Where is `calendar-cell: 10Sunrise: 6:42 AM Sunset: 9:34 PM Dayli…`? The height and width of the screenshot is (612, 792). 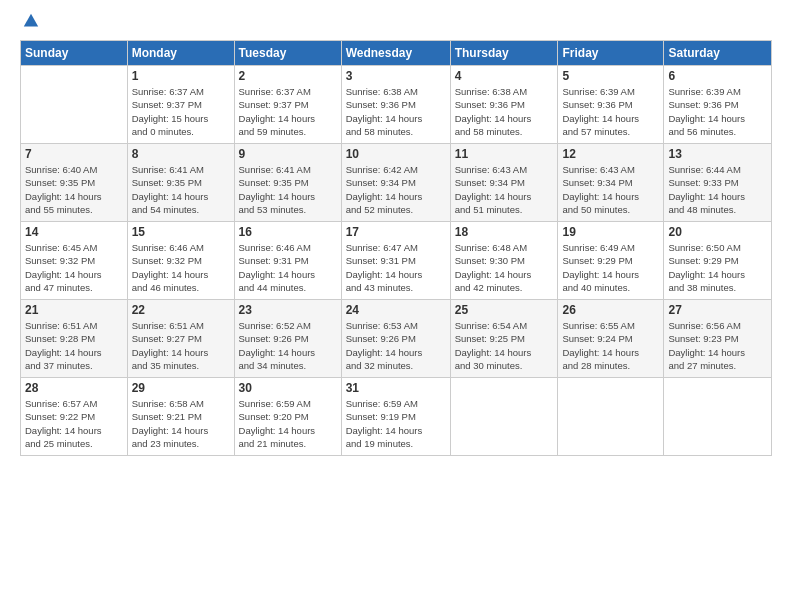 calendar-cell: 10Sunrise: 6:42 AM Sunset: 9:34 PM Dayli… is located at coordinates (396, 183).